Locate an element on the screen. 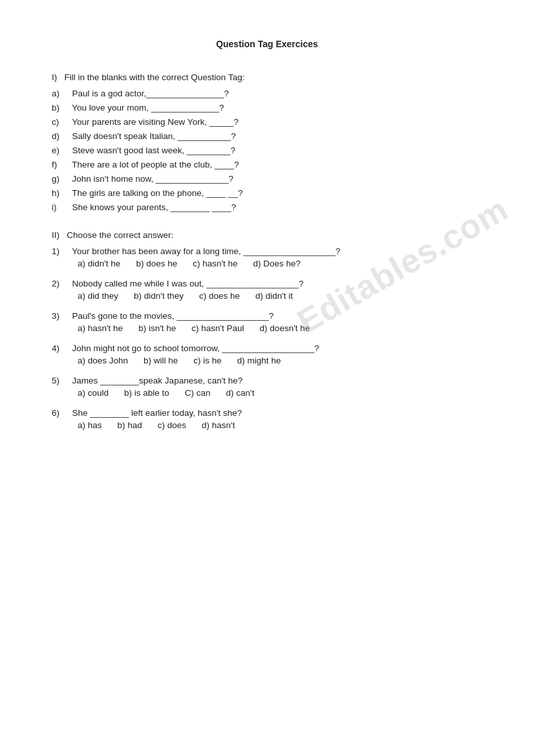  question-number: 5) is located at coordinates (59, 380).